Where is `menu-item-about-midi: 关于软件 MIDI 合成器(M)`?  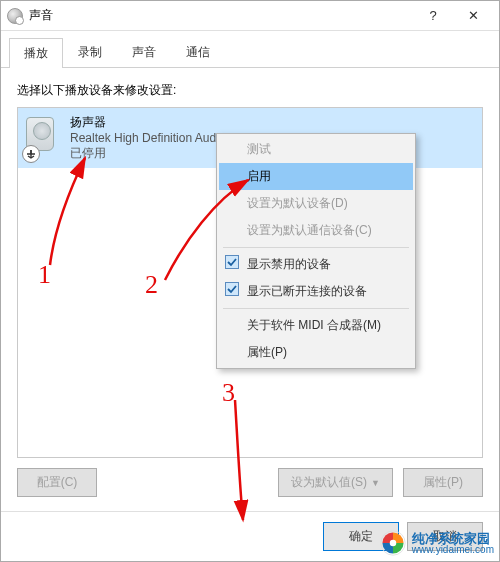
menu-item-about-midi: 关于软件 MIDI 合成器(M) is located at coordinates (316, 326).